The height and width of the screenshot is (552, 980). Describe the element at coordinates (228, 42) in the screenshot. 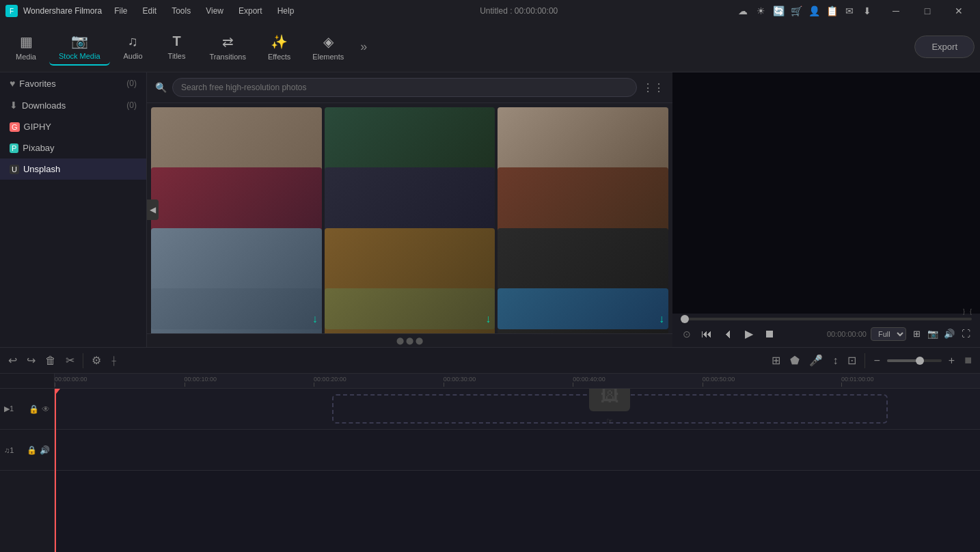

I see `transitions-icon: ⇄` at that location.